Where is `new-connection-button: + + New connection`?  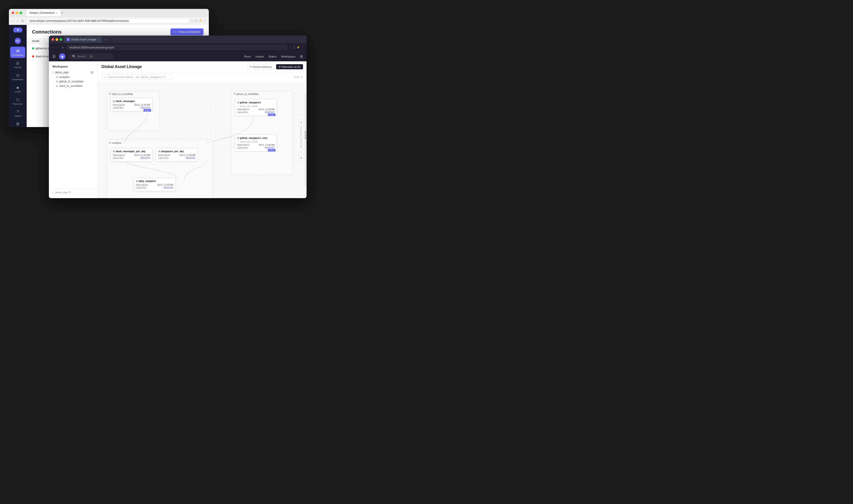 new-connection-button: + + New connection is located at coordinates (187, 32).